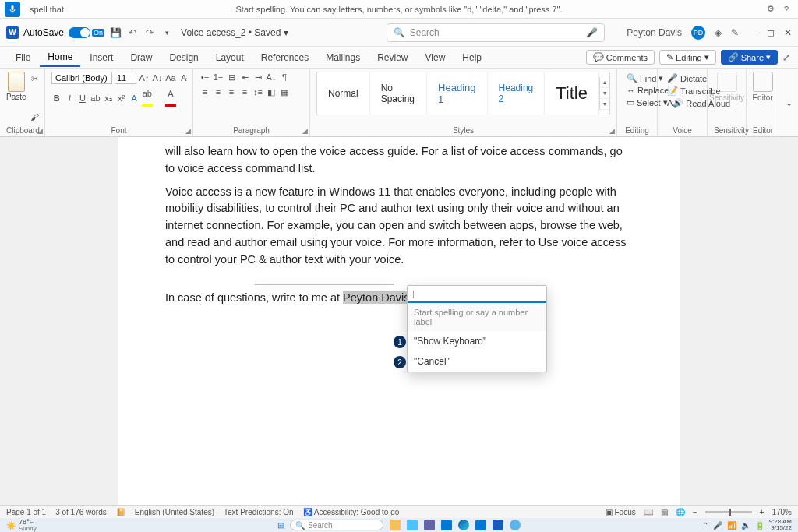 Image resolution: width=798 pixels, height=532 pixels. I want to click on dictate-button: 🎤 Dictate, so click(683, 78).